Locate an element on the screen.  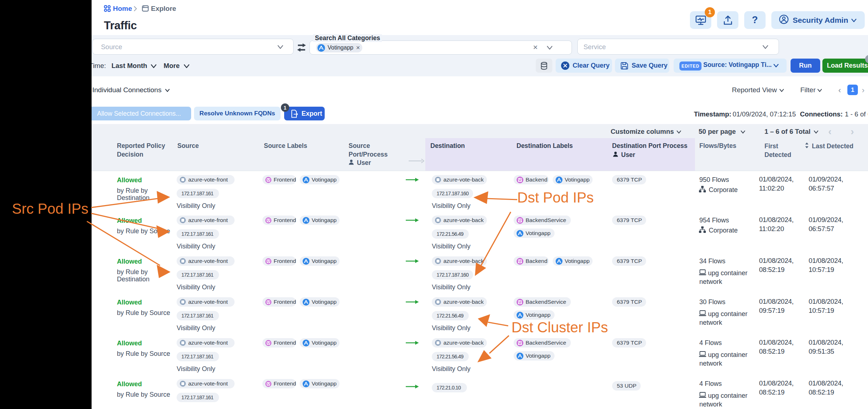
svg-text: Src Pod IPs is located at coordinates (50, 209).